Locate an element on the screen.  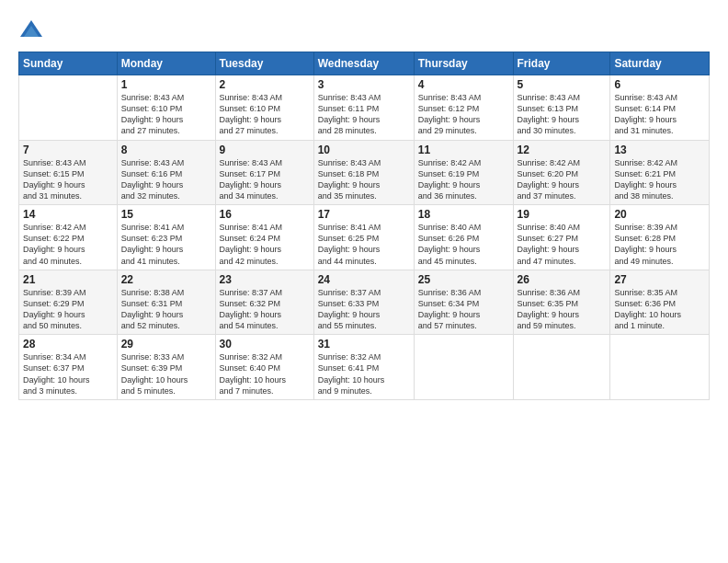
calendar-cell: 3Sunrise: 8:43 AM Sunset: 6:11 PM Daylig… is located at coordinates (364, 109).